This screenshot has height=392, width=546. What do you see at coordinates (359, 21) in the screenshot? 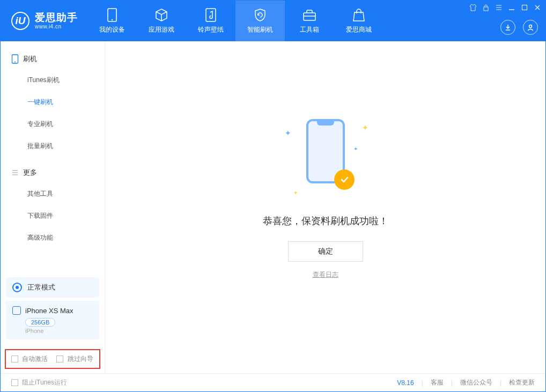
I see `tab-store: 爱思商城` at bounding box center [359, 21].